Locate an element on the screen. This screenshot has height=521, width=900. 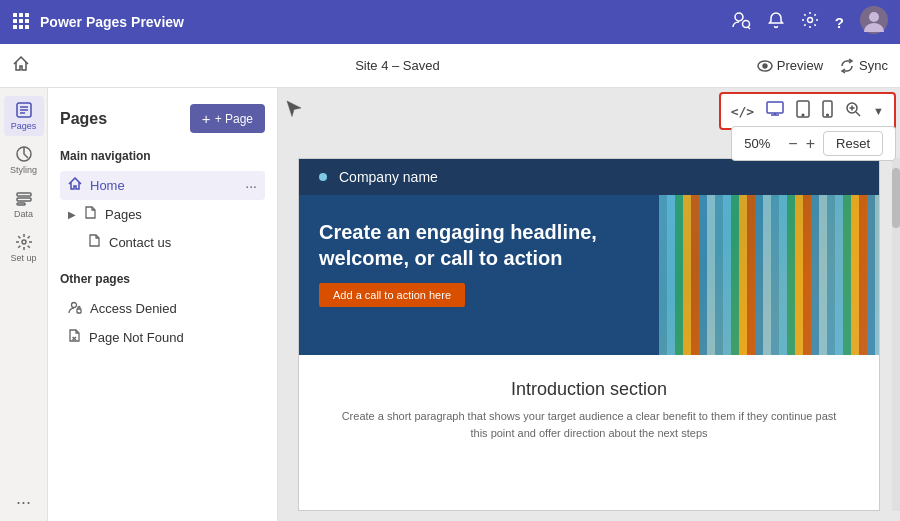
zoom-icon is located at coordinates (853, 111).